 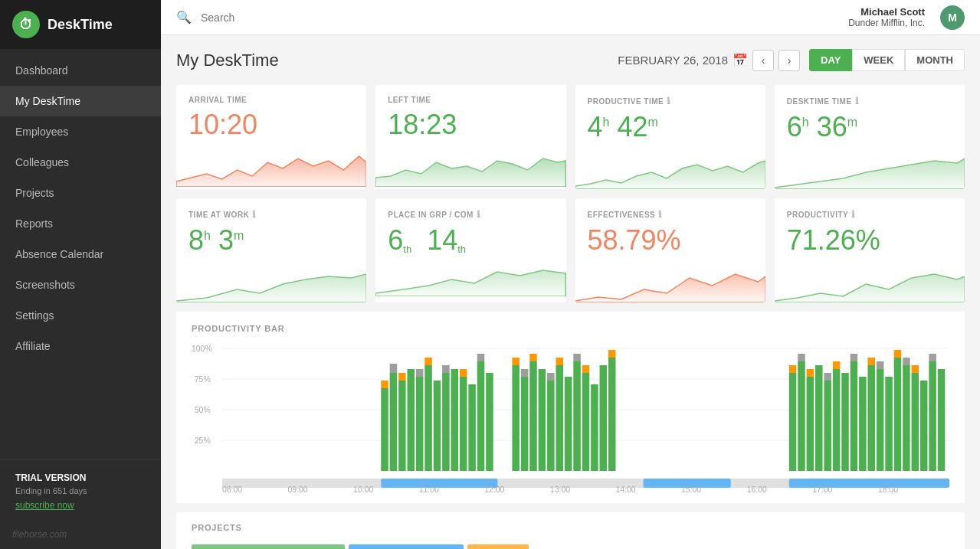 I want to click on productive-time-label: PRODUCTIVE TIME ℹ, so click(x=670, y=101).